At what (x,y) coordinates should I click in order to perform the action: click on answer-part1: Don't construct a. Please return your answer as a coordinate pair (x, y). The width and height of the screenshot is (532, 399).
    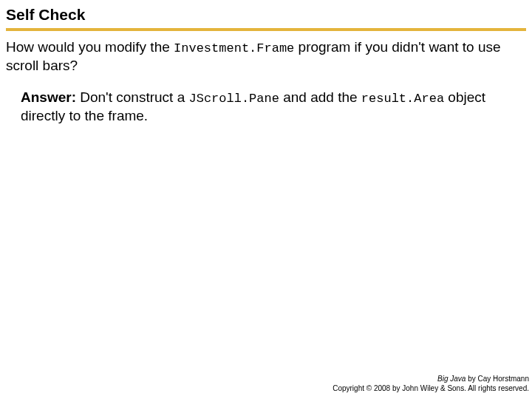
    Looking at the image, I should click on (133, 98).